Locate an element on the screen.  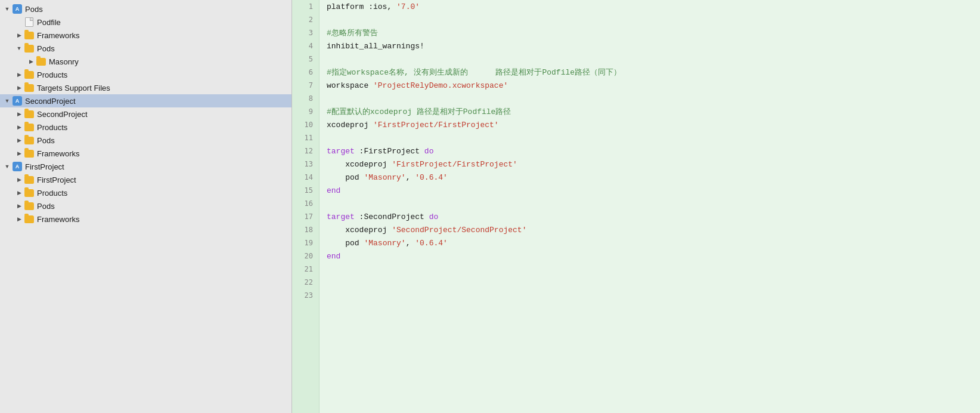
line-number: 19 is located at coordinates (305, 243).